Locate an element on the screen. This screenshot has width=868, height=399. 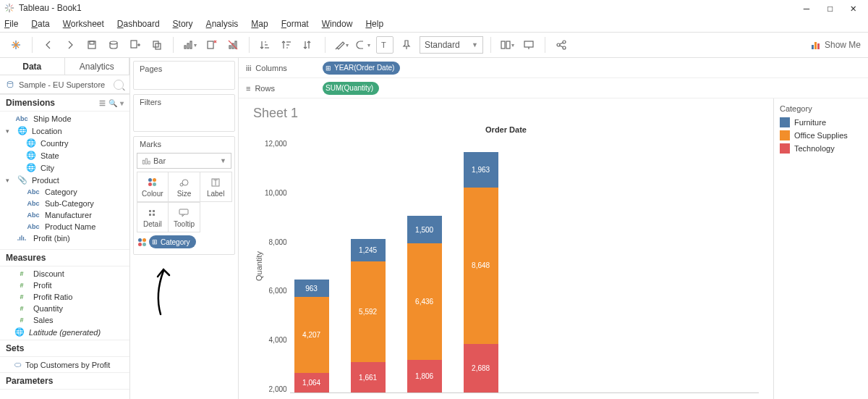
data-pane: Data Analytics Sample - EU Superstore Di… is located at coordinates (65, 229).